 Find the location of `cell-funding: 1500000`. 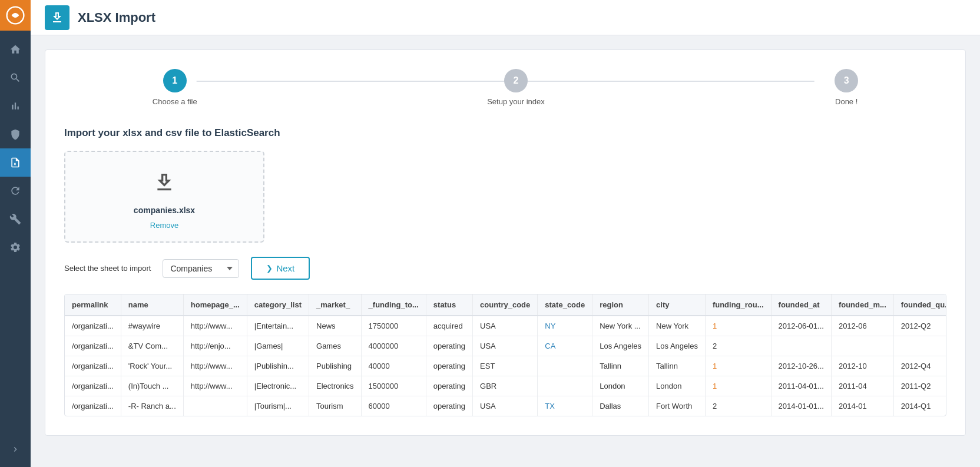

cell-funding: 1500000 is located at coordinates (393, 386).